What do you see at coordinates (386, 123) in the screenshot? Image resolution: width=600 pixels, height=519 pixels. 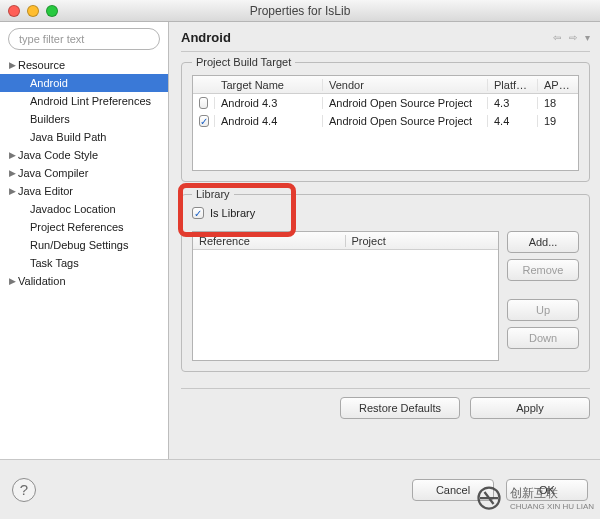 I see `build-target-table: Target Name Vendor Platform API Le Andro…` at bounding box center [386, 123].